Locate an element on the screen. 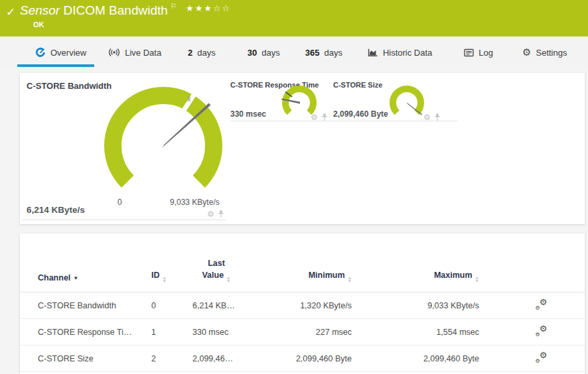 Image resolution: width=588 pixels, height=374 pixels. channel-minimum: 2,099,460 Byte is located at coordinates (315, 359).